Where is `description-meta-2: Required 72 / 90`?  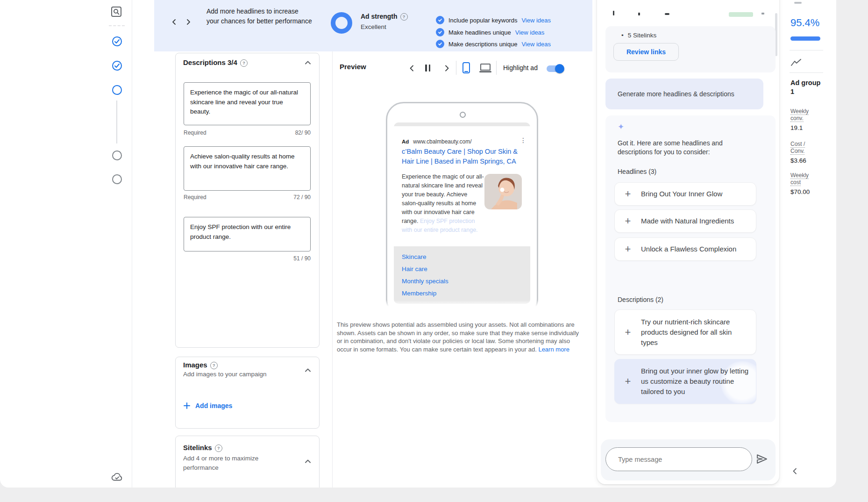 description-meta-2: Required 72 / 90 is located at coordinates (247, 197).